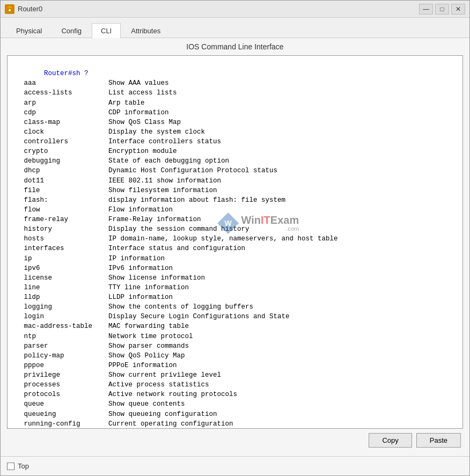 Image resolution: width=470 pixels, height=476 pixels. What do you see at coordinates (106, 31) in the screenshot?
I see `tab-cli: CLI` at bounding box center [106, 31].